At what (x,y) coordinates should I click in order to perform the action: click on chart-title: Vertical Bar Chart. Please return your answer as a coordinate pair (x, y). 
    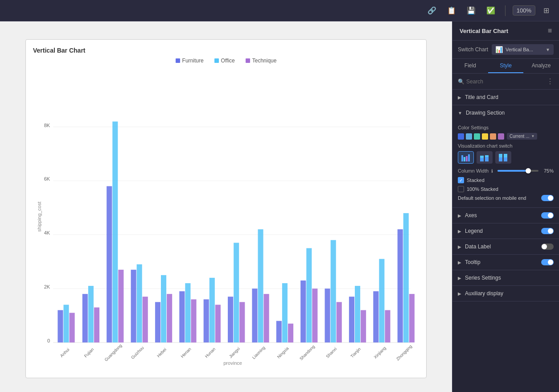
    Looking at the image, I should click on (226, 50).